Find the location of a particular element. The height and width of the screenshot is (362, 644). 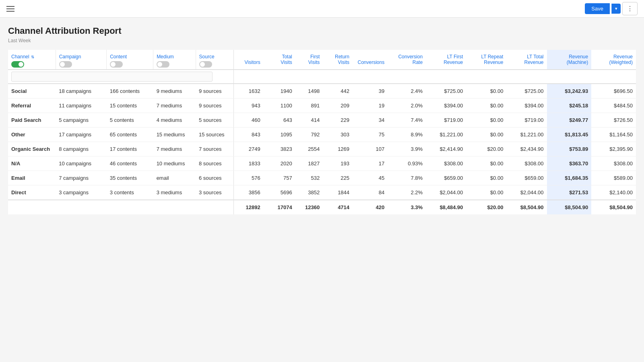

col-first-visits: FirstVisits is located at coordinates (309, 60).